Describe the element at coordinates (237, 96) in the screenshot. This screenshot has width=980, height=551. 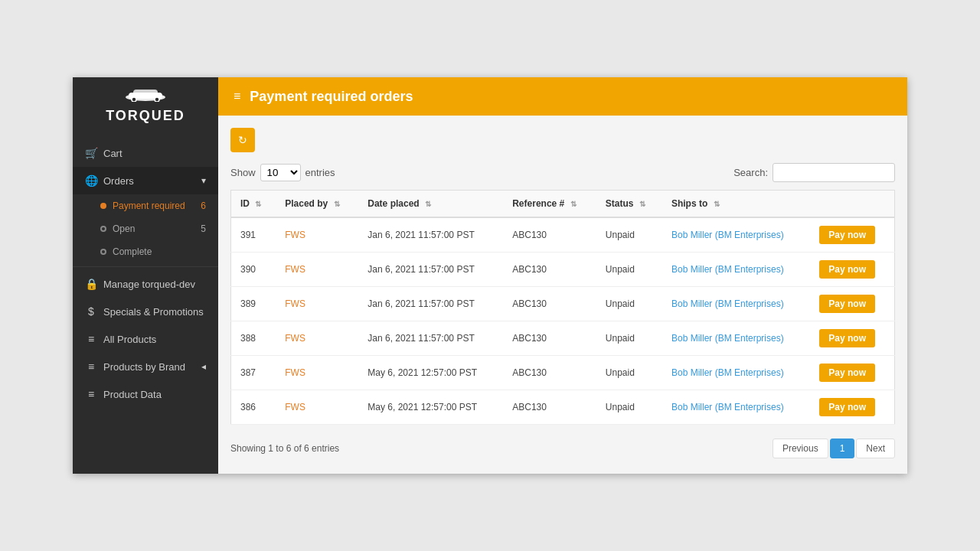
I see `header-menu-icon: ≡` at that location.